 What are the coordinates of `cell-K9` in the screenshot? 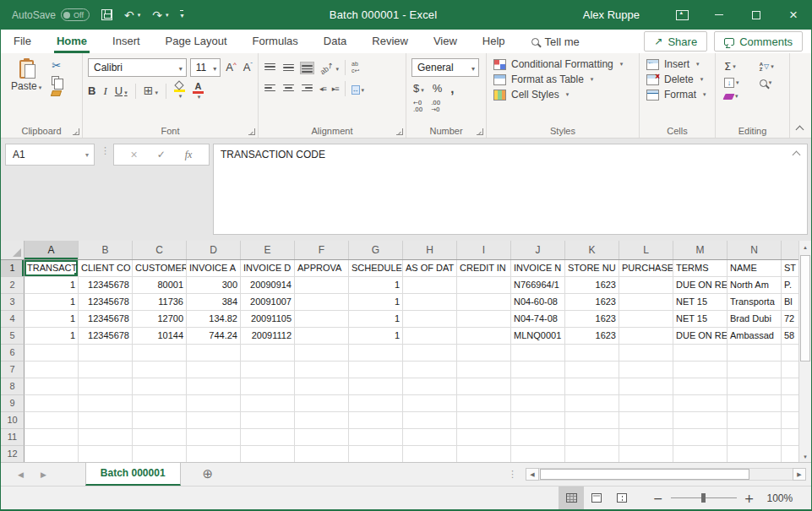 It's located at (592, 404).